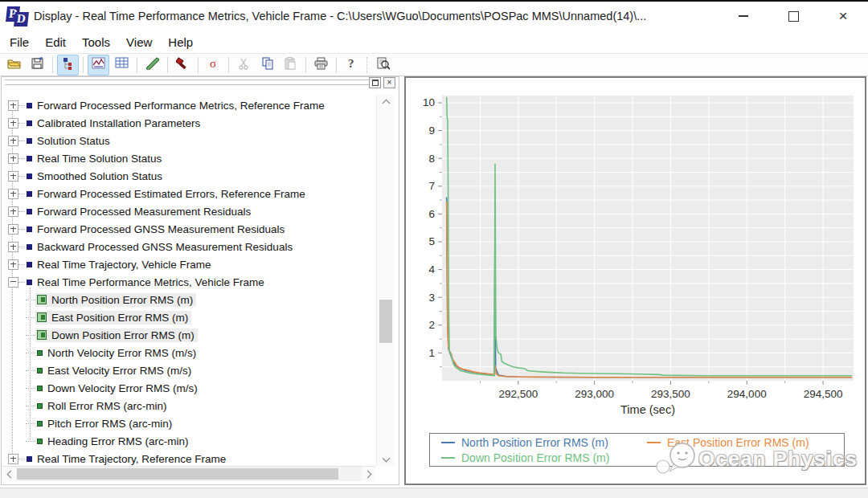  Describe the element at coordinates (535, 458) in the screenshot. I see `legend-label: Down Position Error RMS (m)` at that location.